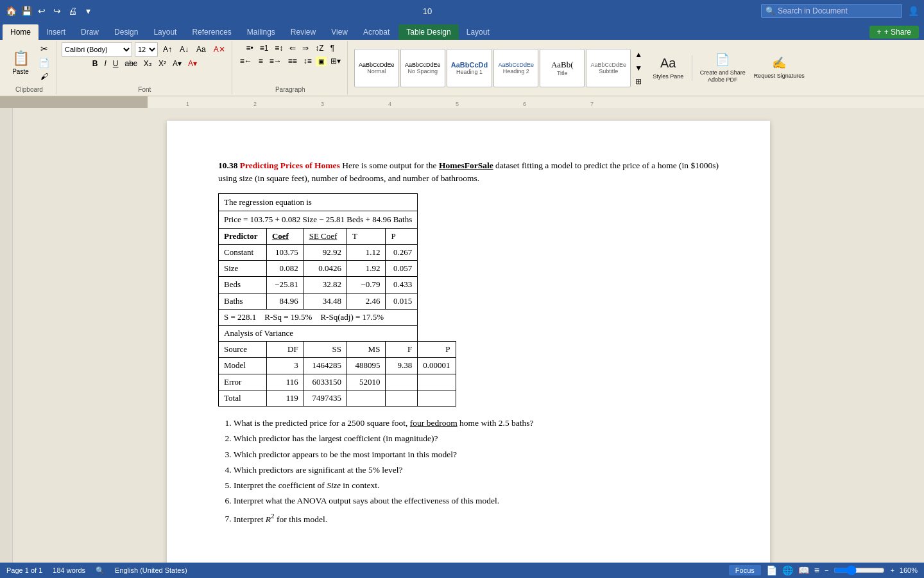 This screenshot has height=578, width=924. What do you see at coordinates (293, 61) in the screenshot?
I see `justify-button: ≡≡` at bounding box center [293, 61].